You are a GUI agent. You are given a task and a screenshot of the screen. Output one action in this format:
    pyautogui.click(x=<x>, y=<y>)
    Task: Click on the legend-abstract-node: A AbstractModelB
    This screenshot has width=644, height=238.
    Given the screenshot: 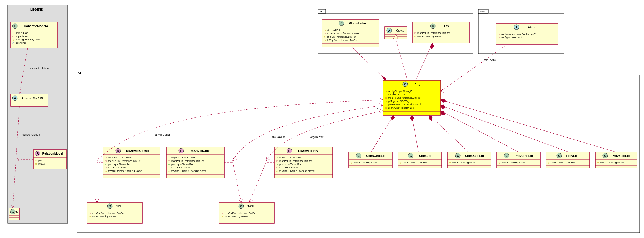 What is the action you would take?
    pyautogui.click(x=29, y=100)
    